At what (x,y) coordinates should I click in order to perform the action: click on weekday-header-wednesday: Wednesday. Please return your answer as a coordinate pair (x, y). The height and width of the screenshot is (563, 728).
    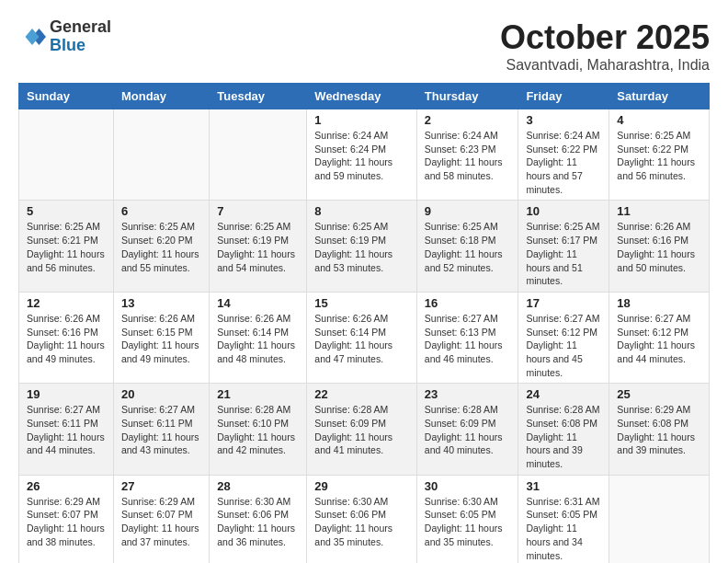
    Looking at the image, I should click on (362, 97).